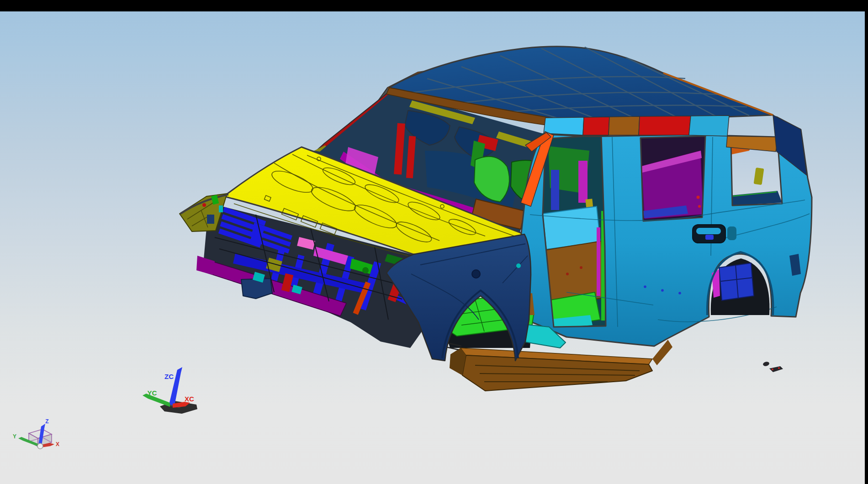 This screenshot has height=484, width=868. What do you see at coordinates (153, 393) in the screenshot?
I see `wcs-y-label: YC` at bounding box center [153, 393].